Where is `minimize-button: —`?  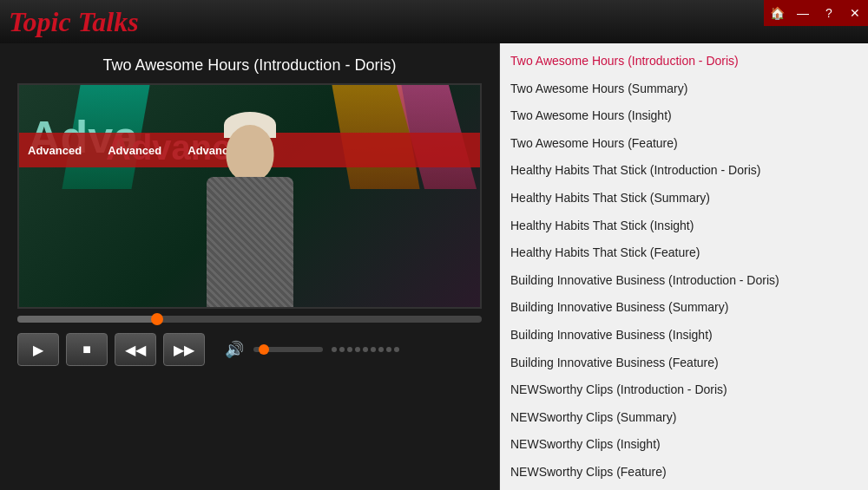 minimize-button: — is located at coordinates (803, 13).